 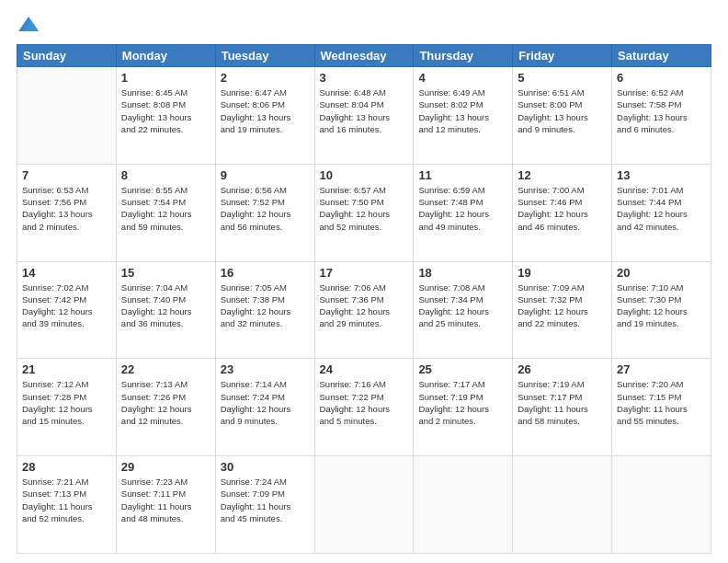 What do you see at coordinates (463, 110) in the screenshot?
I see `cell-info: Sunrise: 6:49 AM Sunset: 8:02 PM Dayligh…` at bounding box center [463, 110].